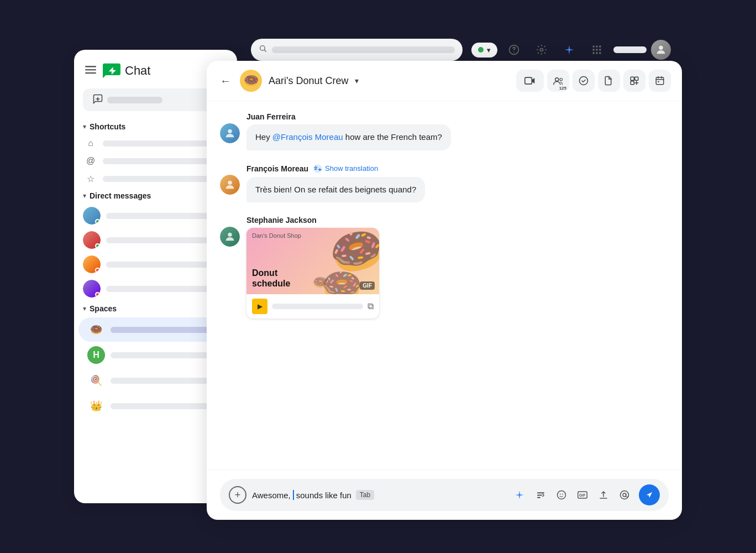 Image resolution: width=756 pixels, height=553 pixels. I want to click on upload-button, so click(603, 495).